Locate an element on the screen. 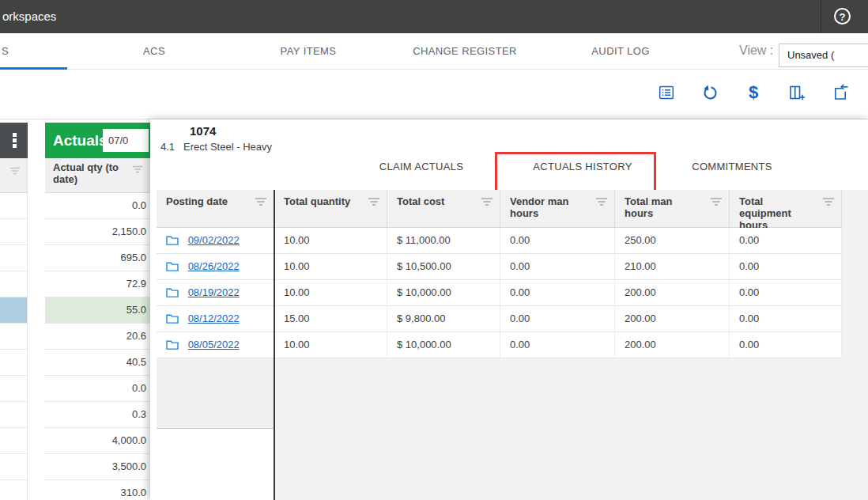 This screenshot has height=500, width=868. column-header-total-man-hours: Total man hours is located at coordinates (672, 209).